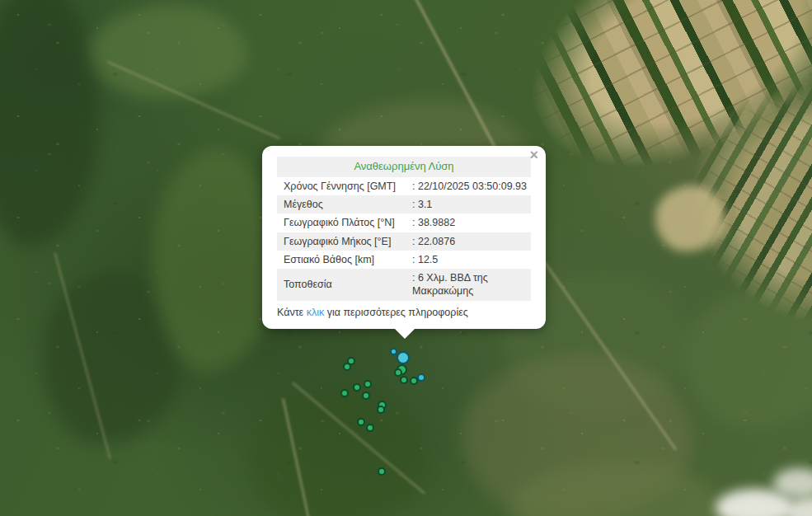 Image resolution: width=812 pixels, height=516 pixels. What do you see at coordinates (468, 223) in the screenshot?
I see `row-value: : 38.9882` at bounding box center [468, 223].